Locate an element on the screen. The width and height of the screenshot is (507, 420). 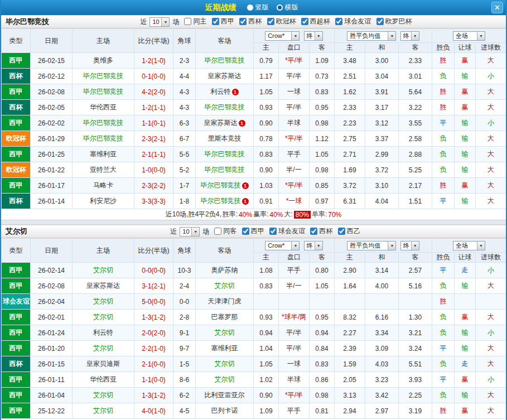
home-team-name: 塞维利亚 is located at coordinates (103, 154).